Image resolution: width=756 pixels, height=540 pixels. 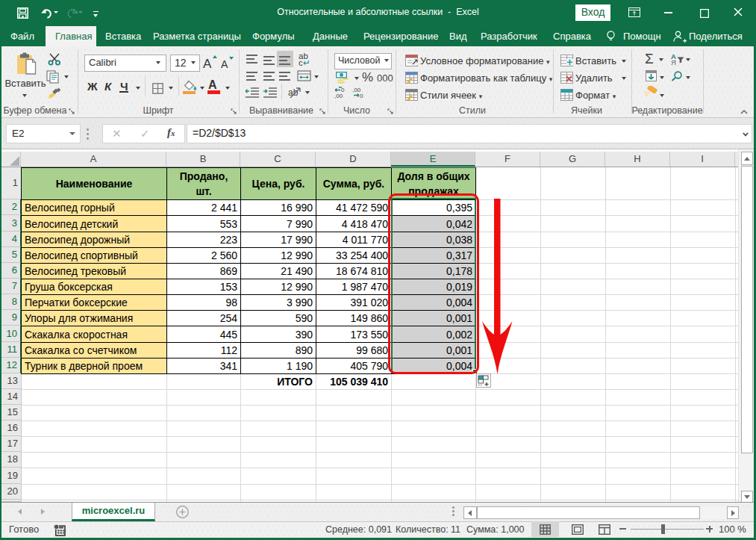 I want to click on svg-text: ab, so click(x=293, y=93).